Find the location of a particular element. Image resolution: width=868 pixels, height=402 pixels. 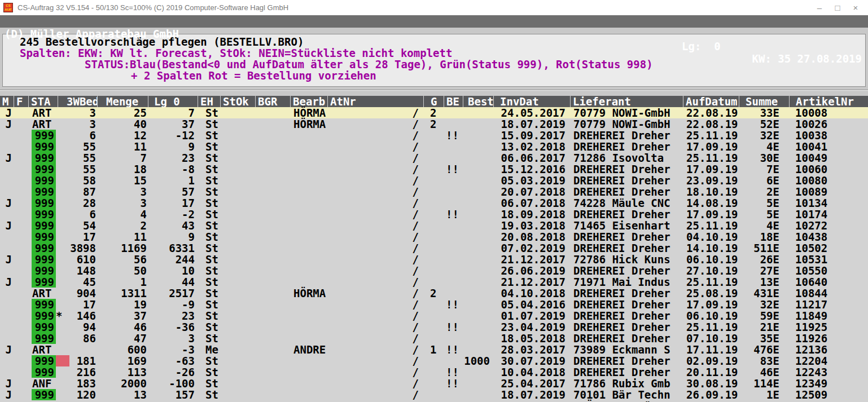

table-row: 99917119St/20.08.2018DREHEREI Dreher04.1… is located at coordinates (434, 237).